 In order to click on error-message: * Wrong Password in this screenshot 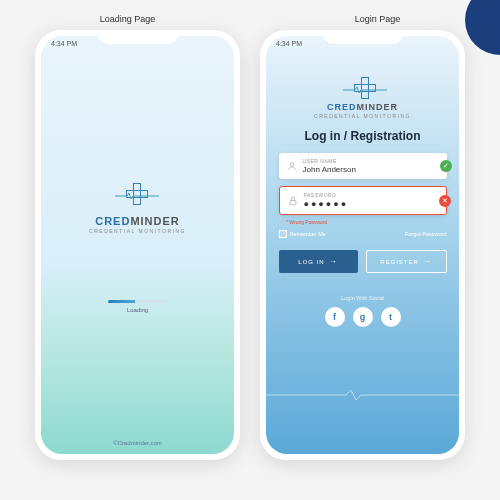, I will do `click(306, 222)`.